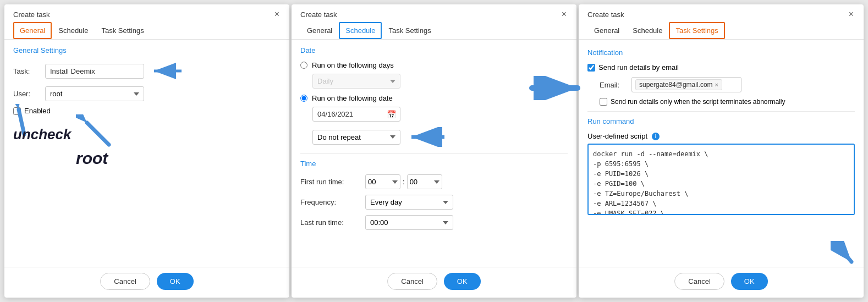  What do you see at coordinates (352, 98) in the screenshot?
I see `radio-following-date-label: Run on the following date` at bounding box center [352, 98].